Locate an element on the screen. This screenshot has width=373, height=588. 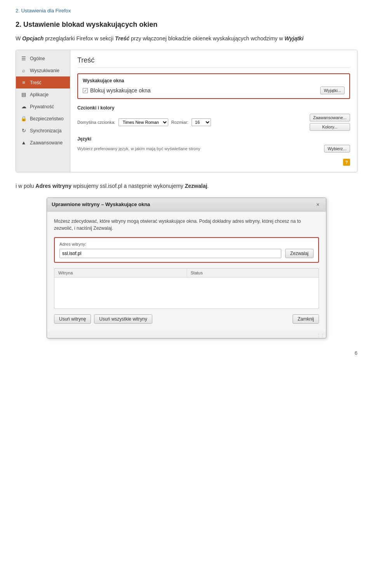
dialog-footer-left: Usuń witrynę Usuń wszystkie witryny is located at coordinates (103, 319).